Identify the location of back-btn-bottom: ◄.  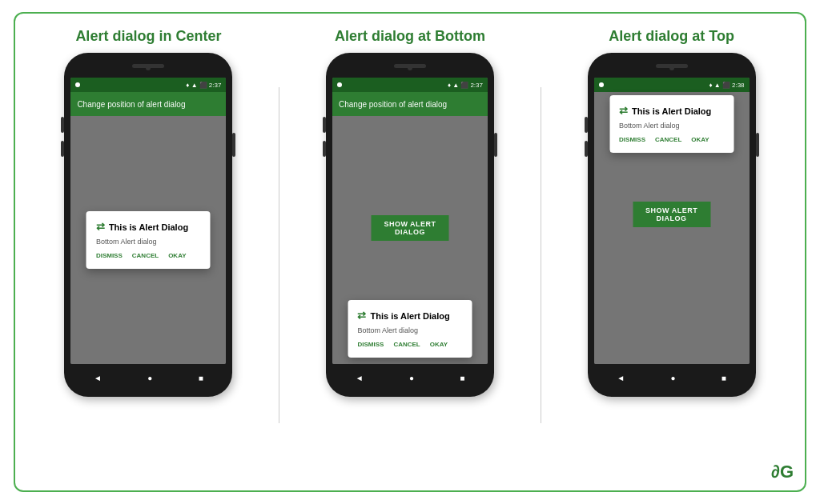
(360, 378).